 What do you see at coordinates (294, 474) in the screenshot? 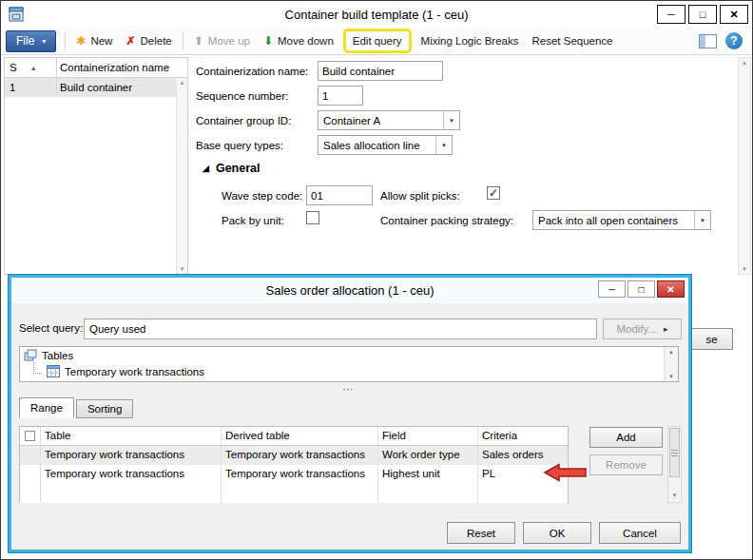
I see `range-row-2: Temporary work transactions Temporary wo…` at bounding box center [294, 474].